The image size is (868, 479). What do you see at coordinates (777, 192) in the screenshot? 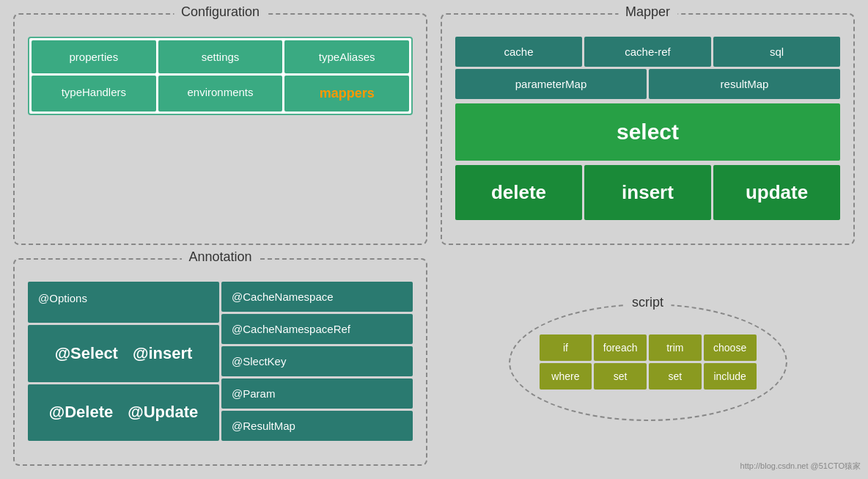
I see `mapper-update: update` at bounding box center [777, 192].